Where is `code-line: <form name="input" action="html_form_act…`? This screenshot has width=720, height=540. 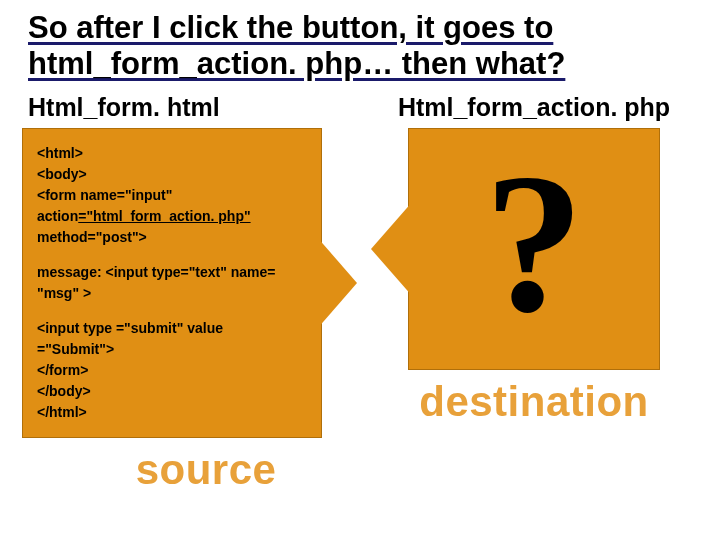 code-line: <form name="input" action="html_form_act… is located at coordinates (170, 216).